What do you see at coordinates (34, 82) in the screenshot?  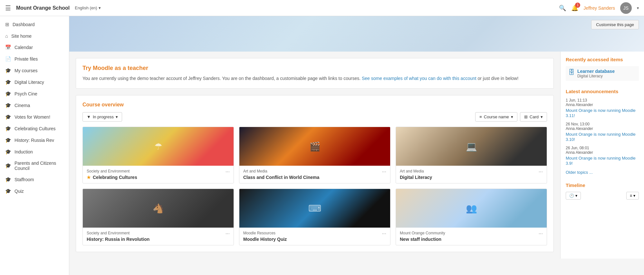 I see `sidebar-item-digital-literacy: 🎓 Digital Literacy` at bounding box center [34, 82].